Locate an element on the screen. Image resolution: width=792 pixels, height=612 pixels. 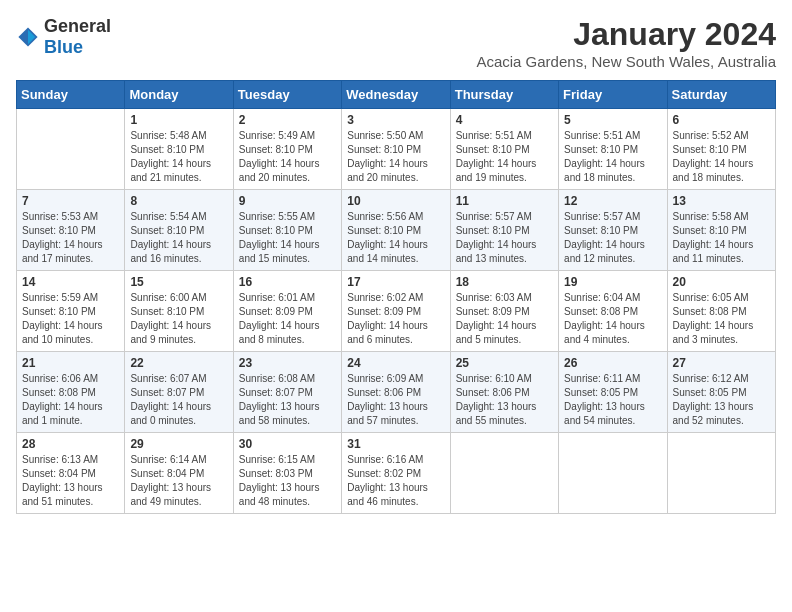
day-number: 29 is located at coordinates (178, 444).